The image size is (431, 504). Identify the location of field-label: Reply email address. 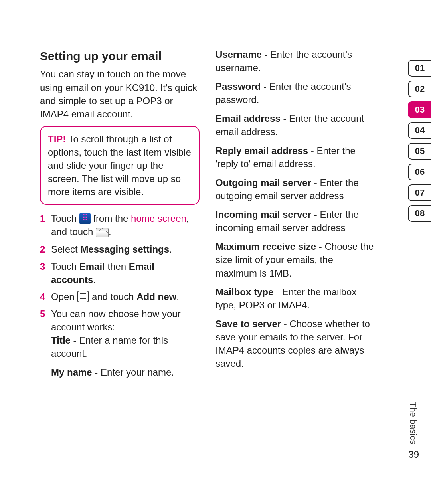
(262, 151).